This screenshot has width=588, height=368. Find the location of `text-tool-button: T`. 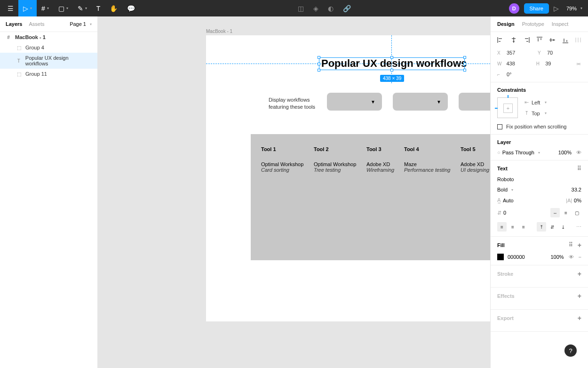

text-tool-button: T is located at coordinates (99, 8).